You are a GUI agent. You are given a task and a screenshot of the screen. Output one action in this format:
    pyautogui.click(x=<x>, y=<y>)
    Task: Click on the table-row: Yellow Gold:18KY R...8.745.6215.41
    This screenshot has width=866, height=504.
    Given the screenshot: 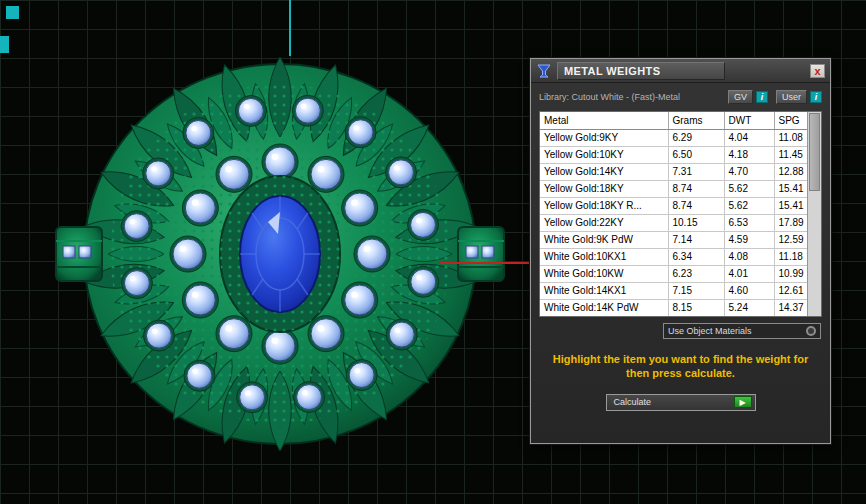 What is the action you would take?
    pyautogui.click(x=681, y=206)
    